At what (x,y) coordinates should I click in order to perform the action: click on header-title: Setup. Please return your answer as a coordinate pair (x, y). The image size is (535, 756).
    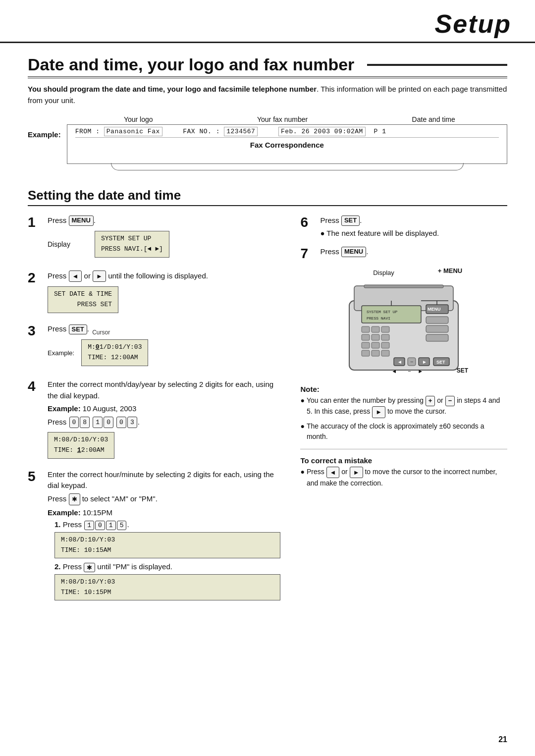
    Looking at the image, I should click on (473, 24).